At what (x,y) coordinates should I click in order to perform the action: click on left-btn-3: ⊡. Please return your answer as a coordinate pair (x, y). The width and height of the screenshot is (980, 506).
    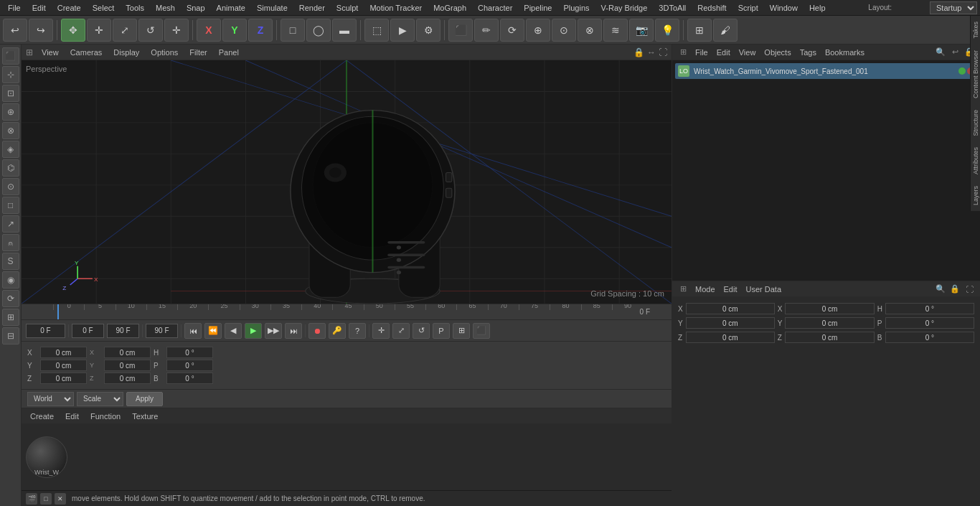
    Looking at the image, I should click on (11, 93).